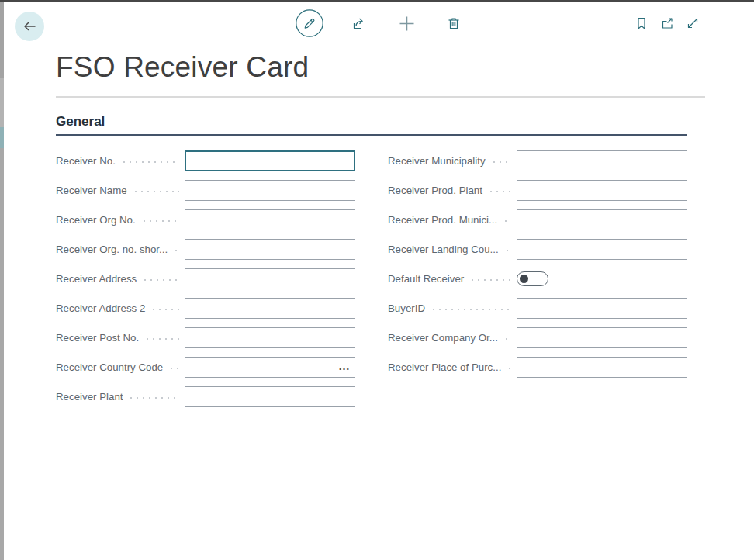 Image resolution: width=754 pixels, height=560 pixels. Describe the element at coordinates (270, 338) in the screenshot. I see `receiver-post-no-input` at that location.